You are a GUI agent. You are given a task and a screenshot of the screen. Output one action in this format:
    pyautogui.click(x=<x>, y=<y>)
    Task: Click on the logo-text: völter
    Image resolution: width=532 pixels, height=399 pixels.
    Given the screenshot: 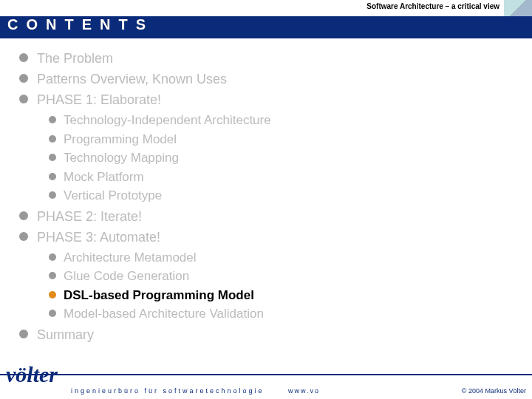 What is the action you would take?
    pyautogui.click(x=32, y=375)
    